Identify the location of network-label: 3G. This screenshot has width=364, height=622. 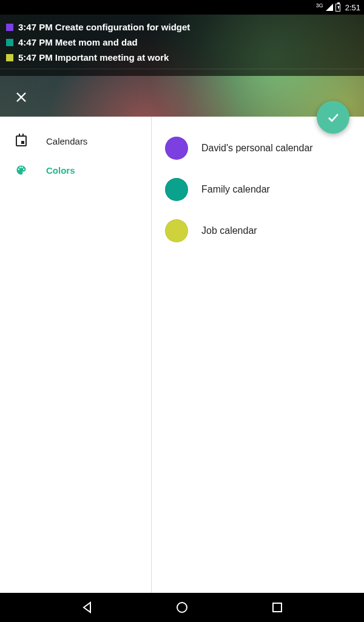
(320, 6).